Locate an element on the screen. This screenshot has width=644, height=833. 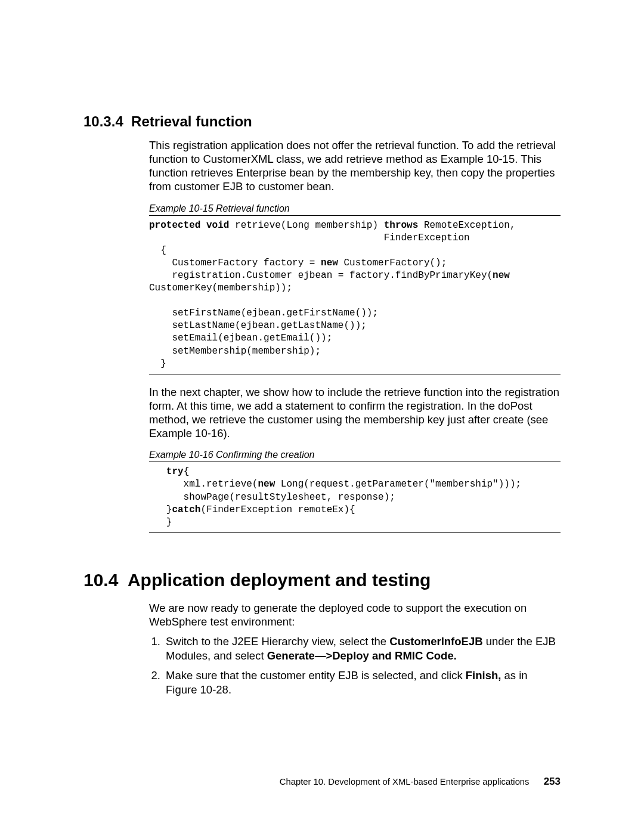
subsection-heading: 10.3.4 Retrieval function is located at coordinates (322, 122).